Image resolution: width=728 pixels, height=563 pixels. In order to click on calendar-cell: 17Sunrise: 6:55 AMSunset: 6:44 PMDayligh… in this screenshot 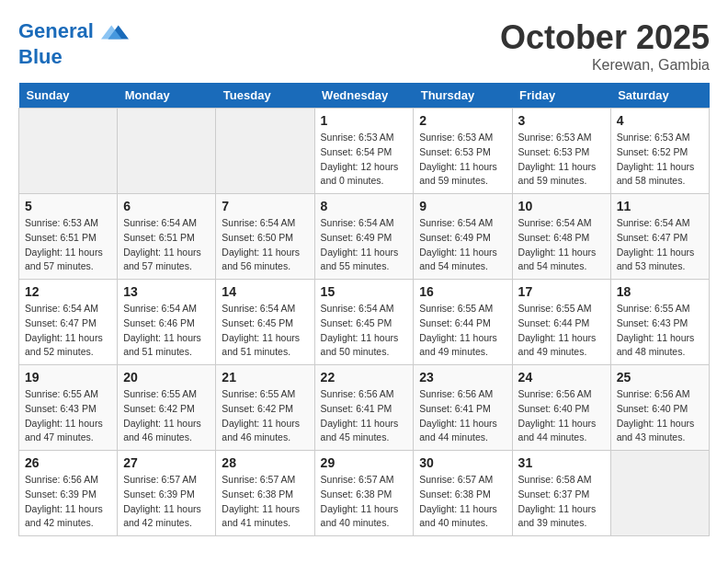, I will do `click(561, 322)`.